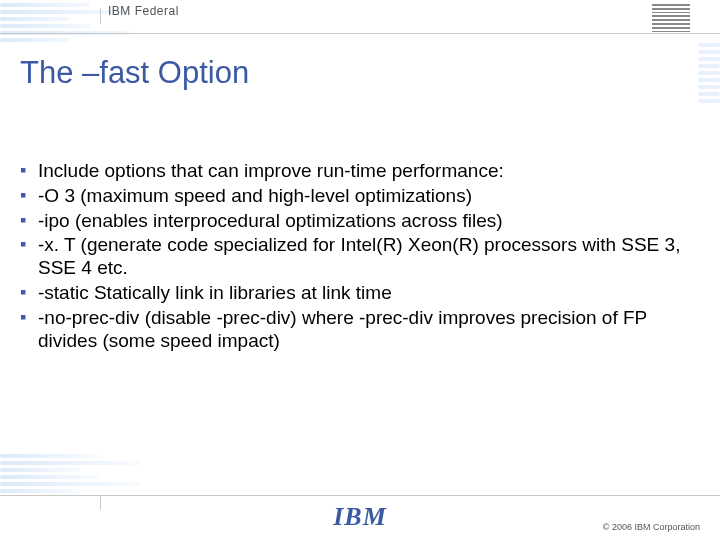  Describe the element at coordinates (652, 527) in the screenshot. I see `footer-copyright: © 2006 IBM Corporation` at that location.